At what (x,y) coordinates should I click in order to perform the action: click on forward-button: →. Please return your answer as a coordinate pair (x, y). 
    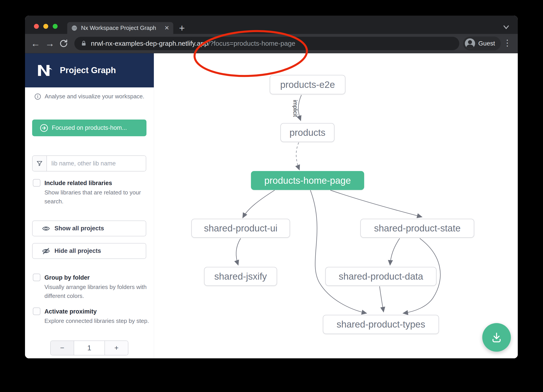
    Looking at the image, I should click on (50, 44).